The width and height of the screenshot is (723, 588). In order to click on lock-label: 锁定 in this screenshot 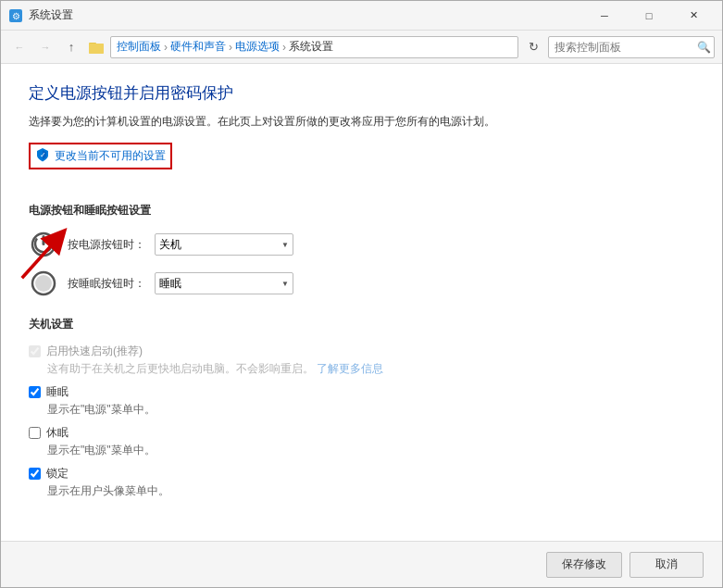, I will do `click(57, 474)`.